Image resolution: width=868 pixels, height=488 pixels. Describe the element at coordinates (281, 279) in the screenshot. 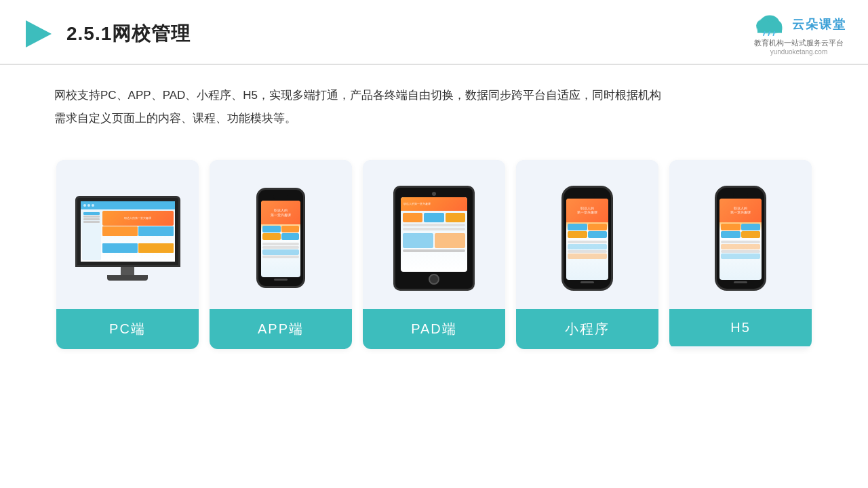

I see `phone-home-app` at that location.